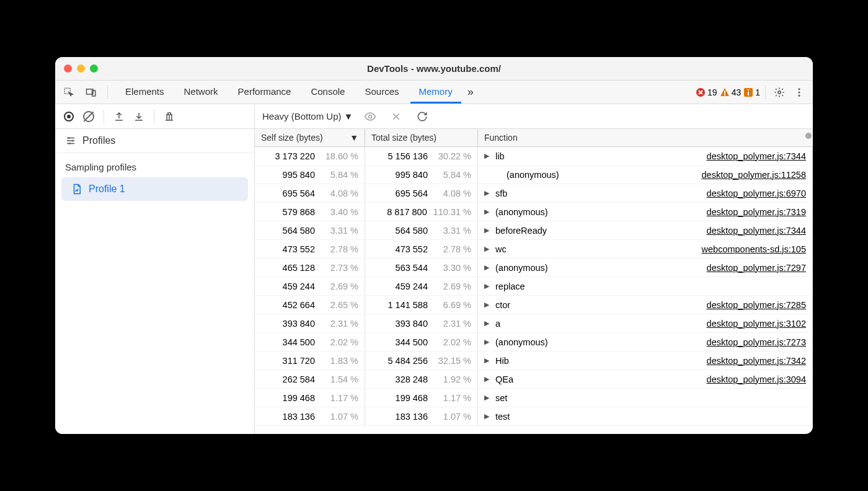  What do you see at coordinates (756, 193) in the screenshot?
I see `source-link: desktop_polymer.js:6970` at bounding box center [756, 193].